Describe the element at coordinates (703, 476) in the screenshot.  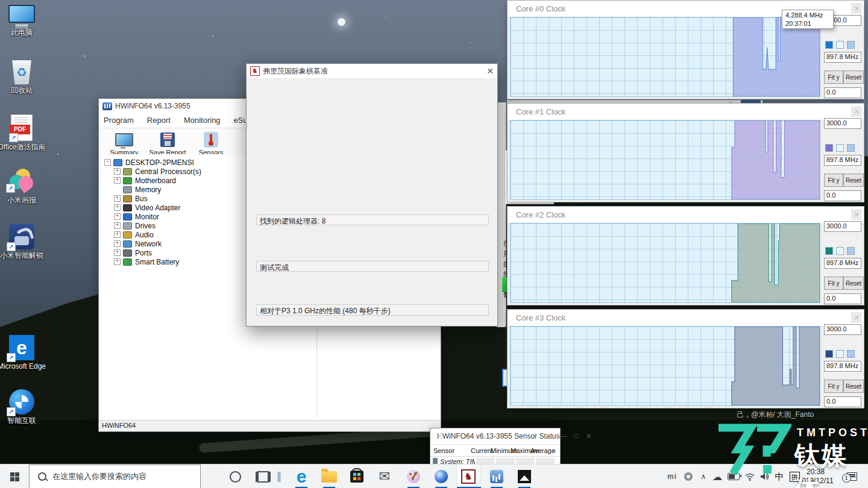
I see `tray-overflow-chevron-icon: ∧` at that location.